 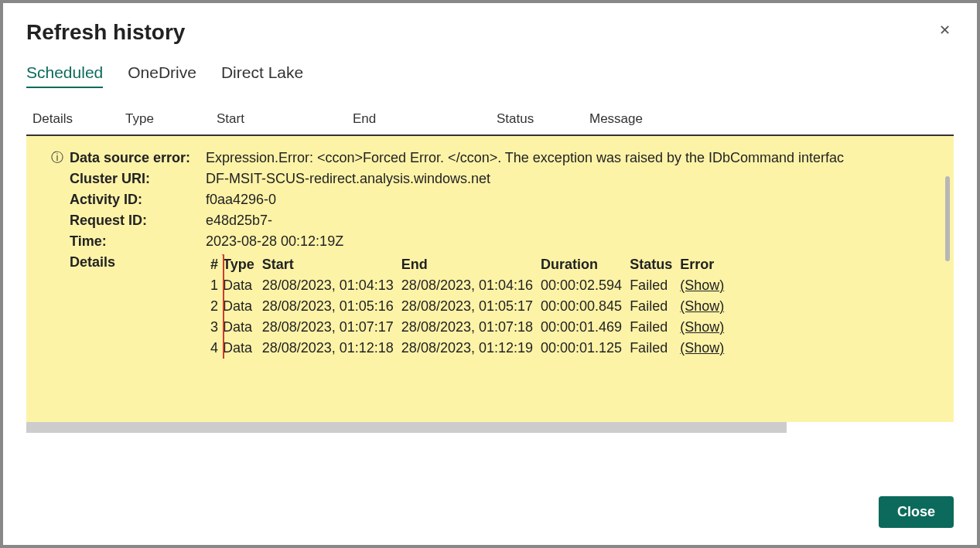 What do you see at coordinates (138, 199) in the screenshot?
I see `label-activity-id: Activity ID:` at bounding box center [138, 199].